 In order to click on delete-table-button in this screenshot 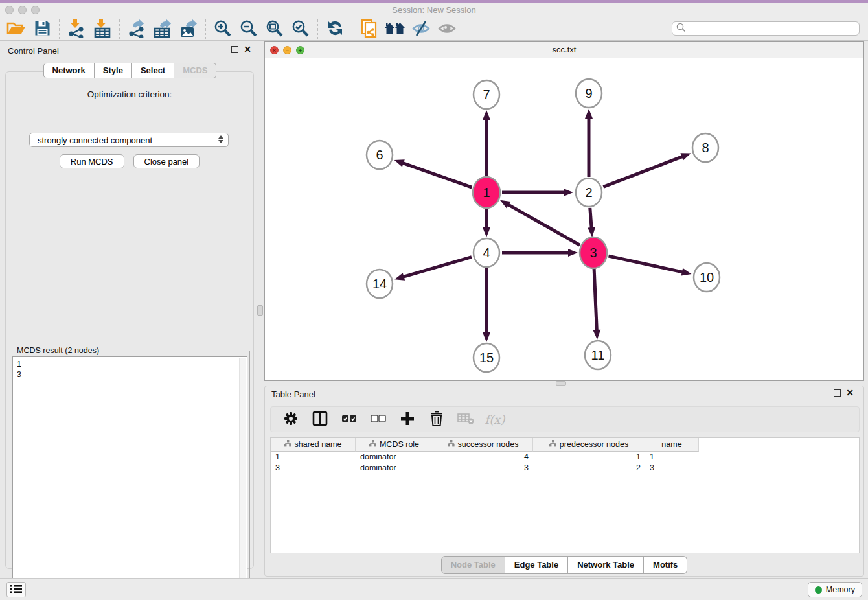, I will do `click(466, 419)`.